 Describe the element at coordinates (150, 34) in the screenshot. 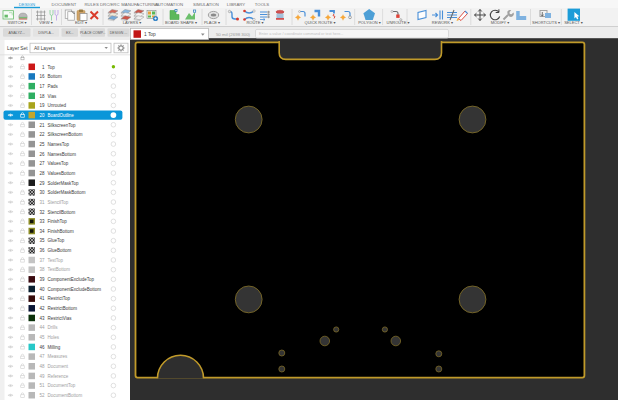

I see `svg-text: 1 Top` at that location.